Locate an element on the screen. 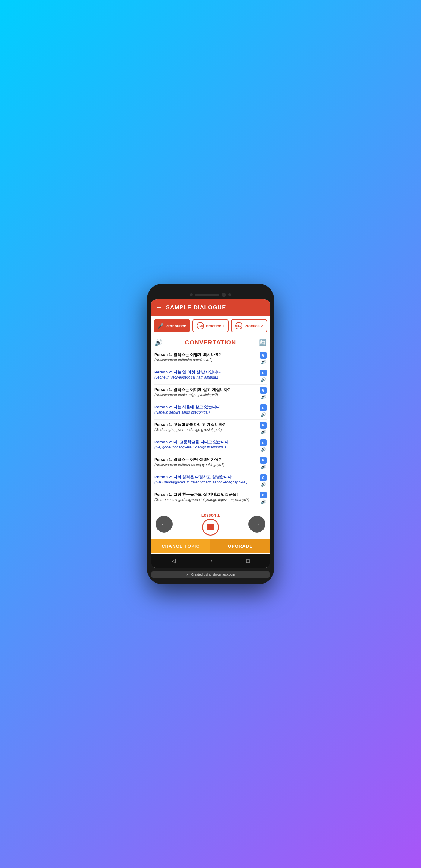 The image size is (421, 868). table-row: Person 2: 저는 열 여섯 살 남자입니다. (Jeoneun yeol… is located at coordinates (210, 376).